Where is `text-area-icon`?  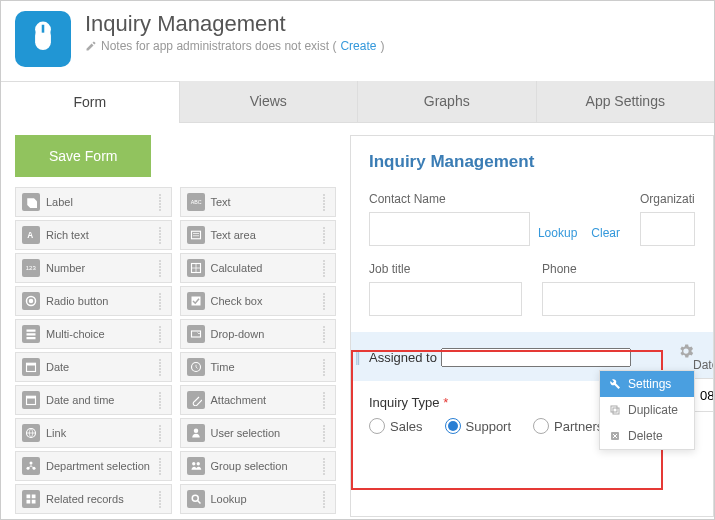 text-area-icon is located at coordinates (196, 235).